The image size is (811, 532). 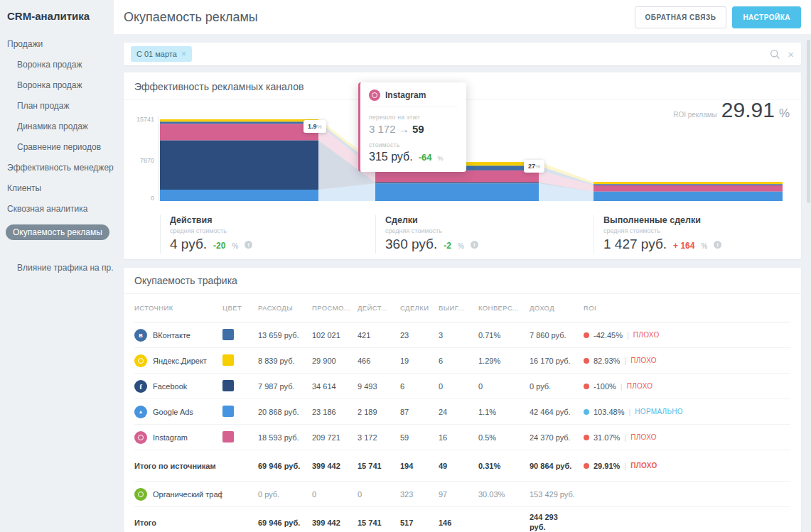 What do you see at coordinates (462, 466) in the screenshot?
I see `table-row-sources-total: Итого по источникам 69 946 руб. 399 442 …` at bounding box center [462, 466].